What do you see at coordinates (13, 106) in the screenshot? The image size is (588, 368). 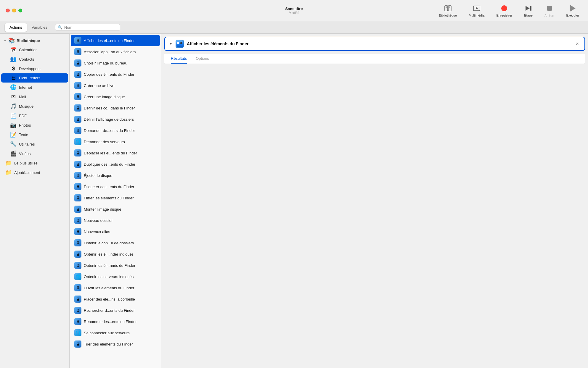 I see `sidebar-icon-musique: 🎵` at bounding box center [13, 106].